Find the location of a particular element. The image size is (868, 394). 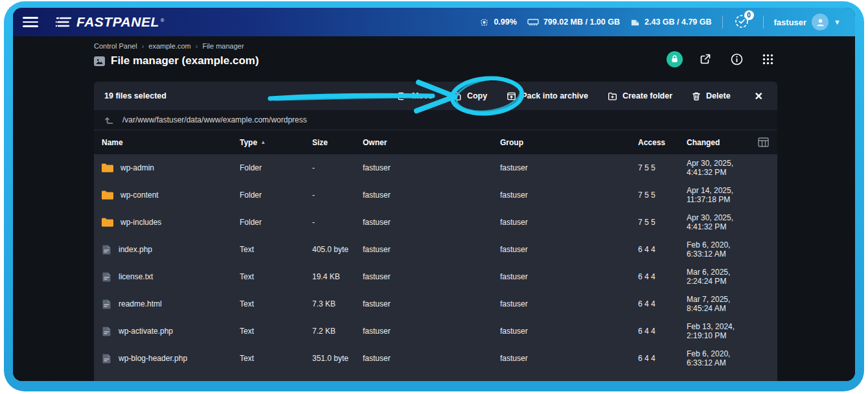

apps-grid-icon is located at coordinates (768, 59).